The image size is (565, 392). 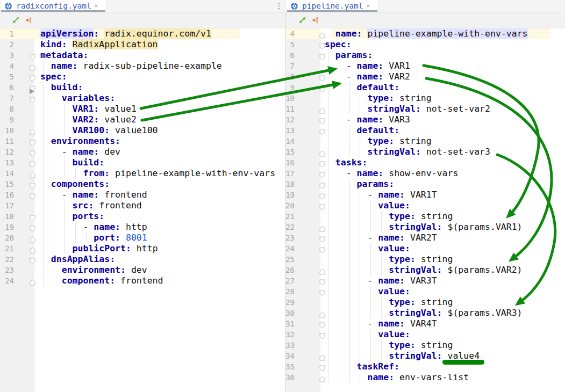 What do you see at coordinates (94, 195) in the screenshot?
I see `code-line-left-16: - name: frontend` at bounding box center [94, 195].